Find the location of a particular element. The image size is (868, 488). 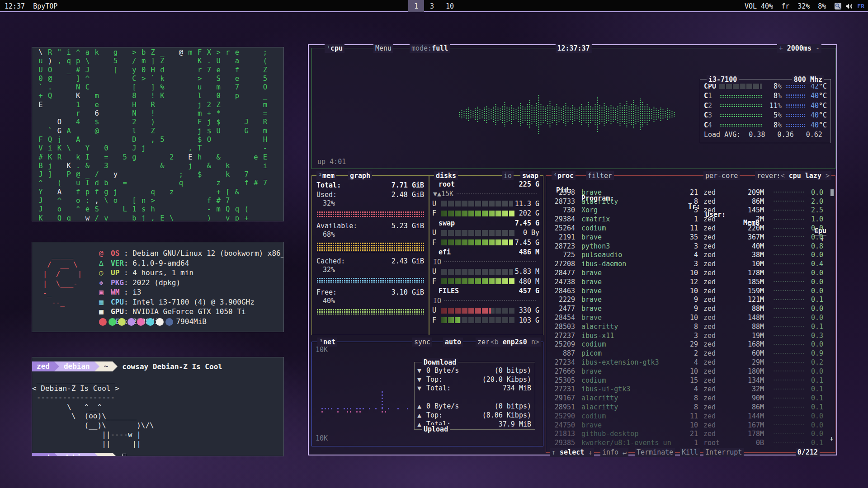

proc-scrollbar is located at coordinates (832, 192).